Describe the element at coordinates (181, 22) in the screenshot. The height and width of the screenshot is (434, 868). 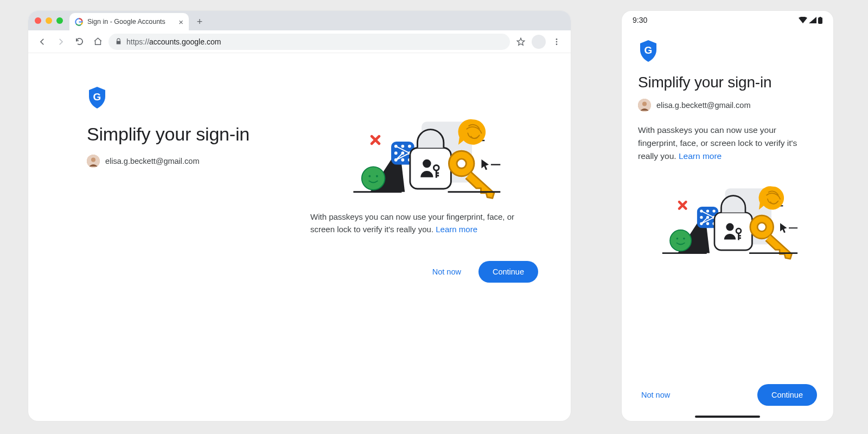
I see `close-tab-button: ×` at that location.